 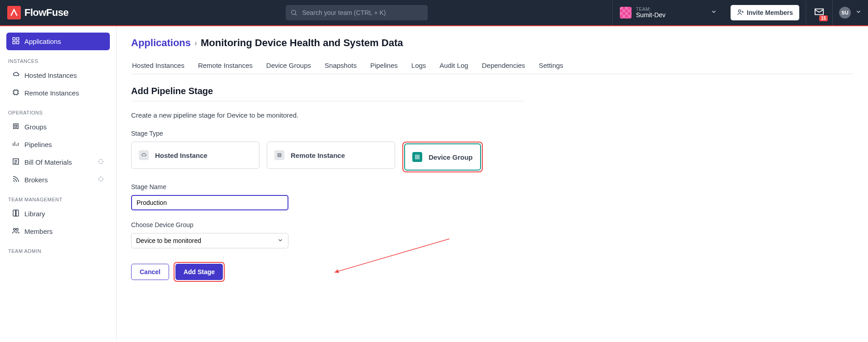 I want to click on sidebar-heading-instances: INSTANCES, so click(x=58, y=58).